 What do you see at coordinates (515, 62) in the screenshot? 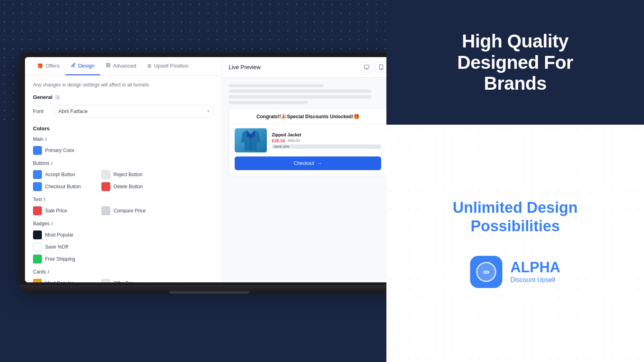
I see `right-top-section: High Quality Designed For Brands` at bounding box center [515, 62].